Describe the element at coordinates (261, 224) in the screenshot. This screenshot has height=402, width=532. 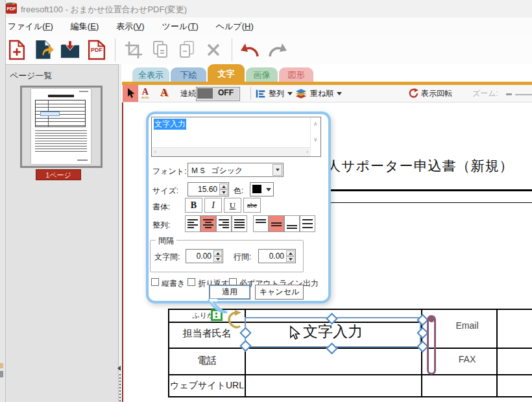
I see `valign-top-button` at that location.